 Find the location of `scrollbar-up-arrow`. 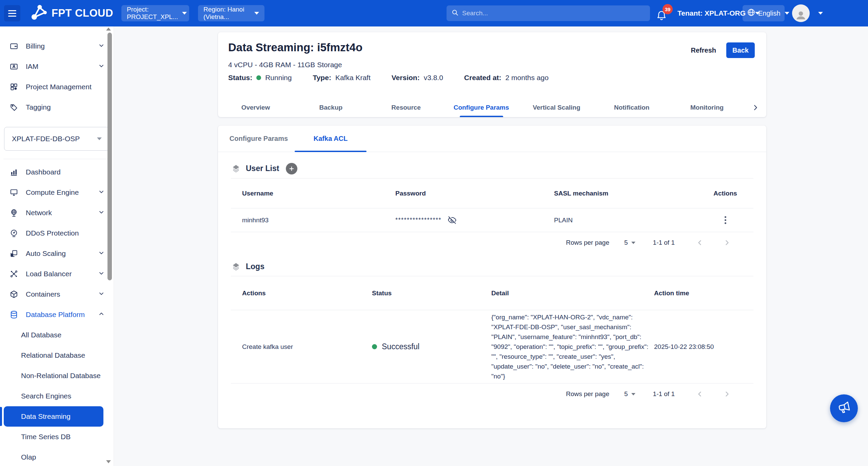

scrollbar-up-arrow is located at coordinates (108, 29).